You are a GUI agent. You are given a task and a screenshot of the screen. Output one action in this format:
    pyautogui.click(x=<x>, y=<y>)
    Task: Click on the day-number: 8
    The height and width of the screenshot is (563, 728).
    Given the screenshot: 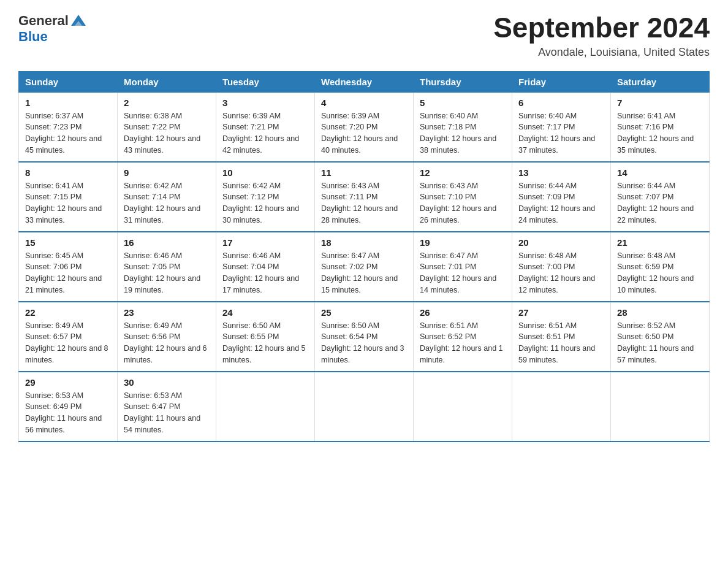 What is the action you would take?
    pyautogui.click(x=68, y=173)
    